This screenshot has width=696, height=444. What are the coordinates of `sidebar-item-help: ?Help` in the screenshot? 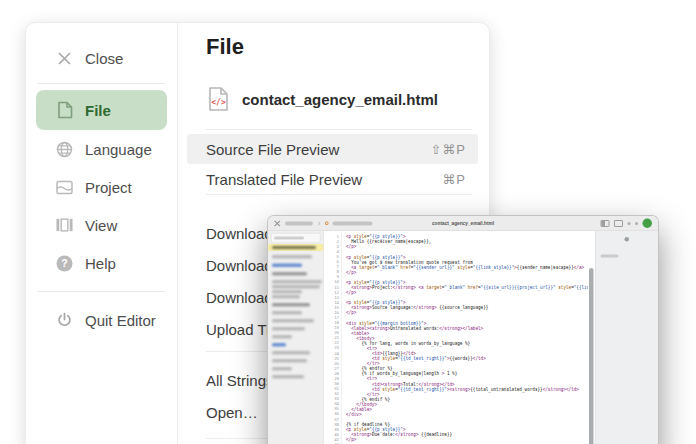 It's located at (102, 263).